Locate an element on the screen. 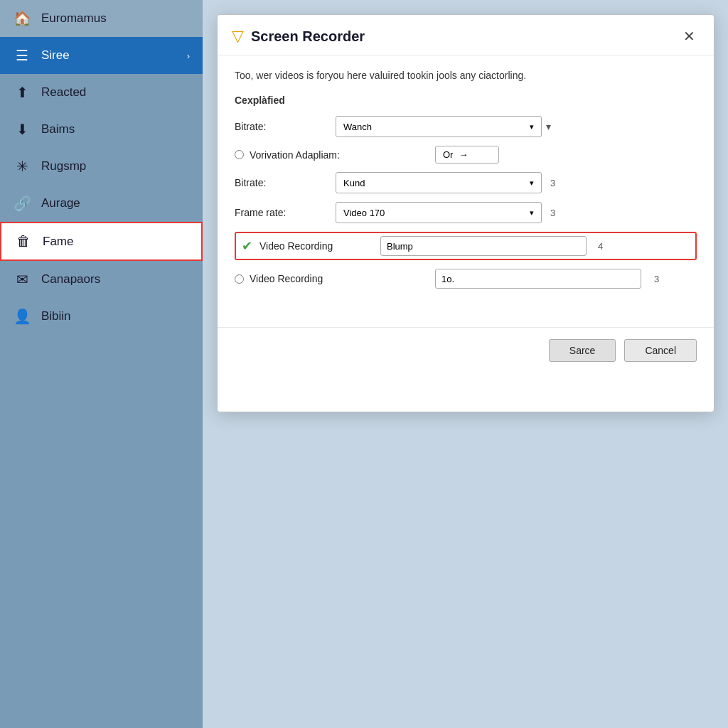 The width and height of the screenshot is (728, 728). sidebar-item-reacted: ⬆Reacted is located at coordinates (101, 92).